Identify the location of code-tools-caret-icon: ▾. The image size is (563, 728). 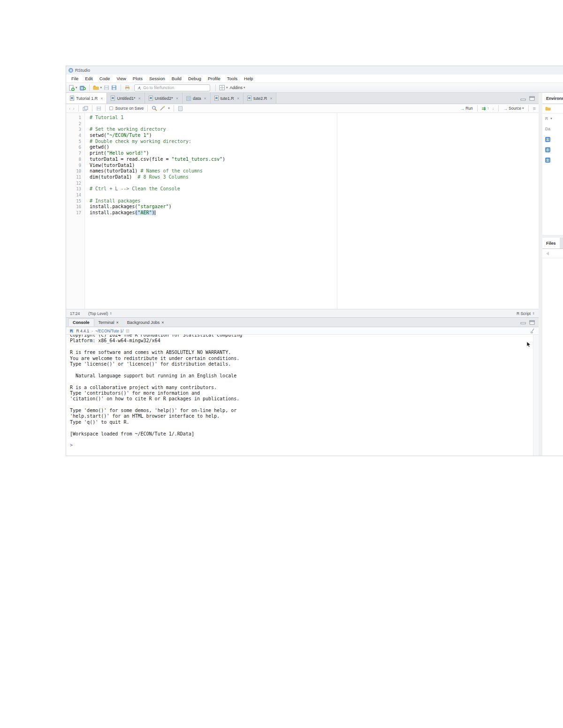
(169, 108).